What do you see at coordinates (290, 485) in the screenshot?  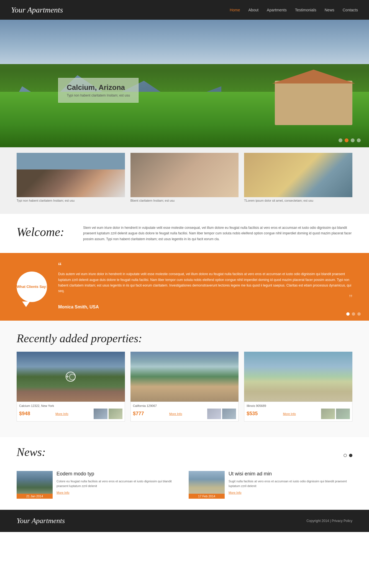 I see `news-content-2: Ut wisi enim ad min Sugit nulla facilisi…` at bounding box center [290, 485].